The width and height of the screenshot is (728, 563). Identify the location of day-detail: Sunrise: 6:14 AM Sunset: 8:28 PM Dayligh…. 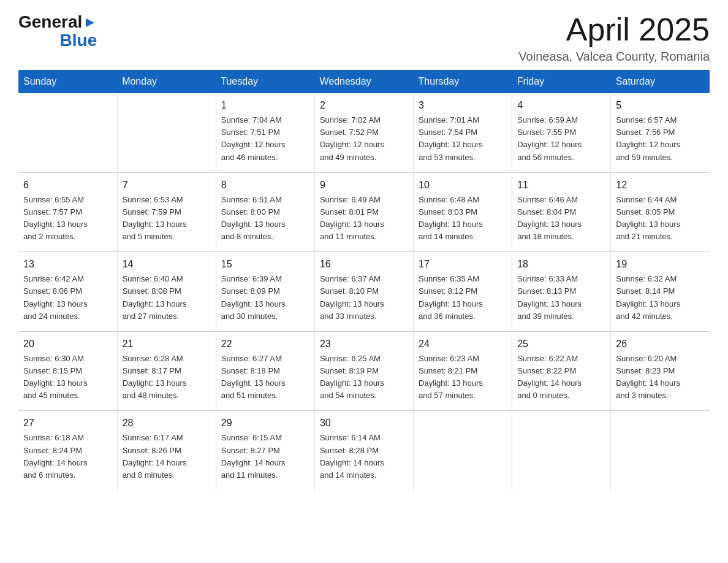
(364, 456).